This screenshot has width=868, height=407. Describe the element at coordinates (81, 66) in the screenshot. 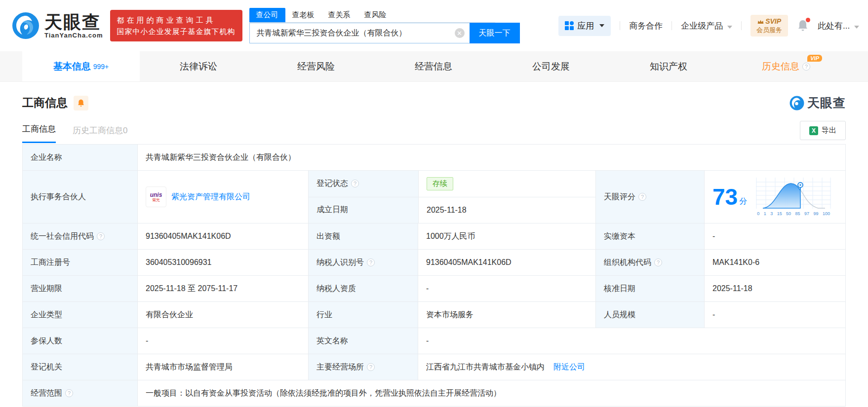

I see `tab-basic-info: 基本信息 999+` at that location.